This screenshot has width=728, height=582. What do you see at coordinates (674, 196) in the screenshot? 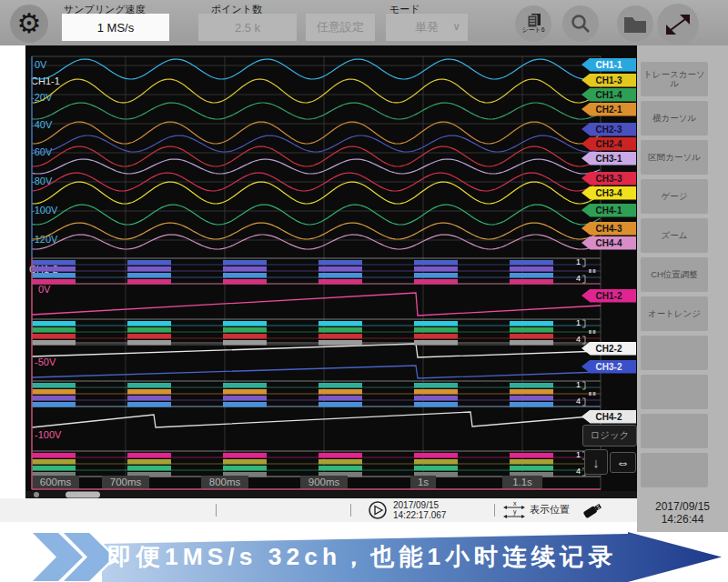
I see `sidebar-button-ゲージ: ゲージ` at bounding box center [674, 196].